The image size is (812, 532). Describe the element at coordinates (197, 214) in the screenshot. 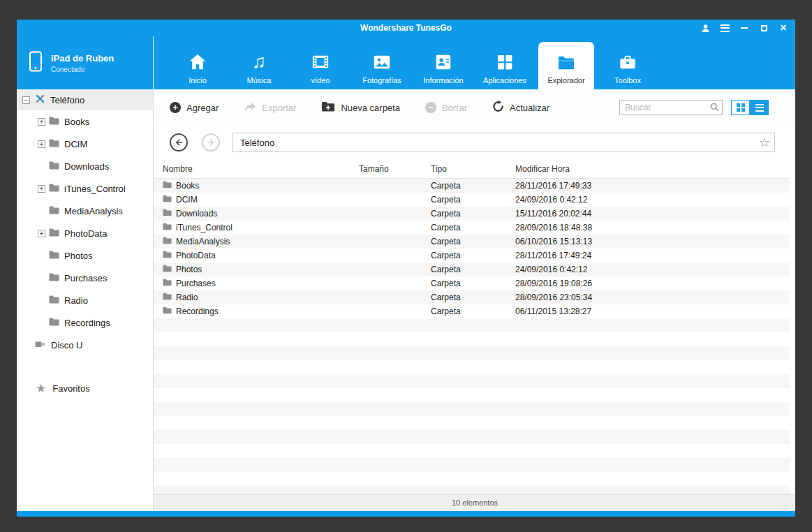

I see `file-name: Downloads` at that location.